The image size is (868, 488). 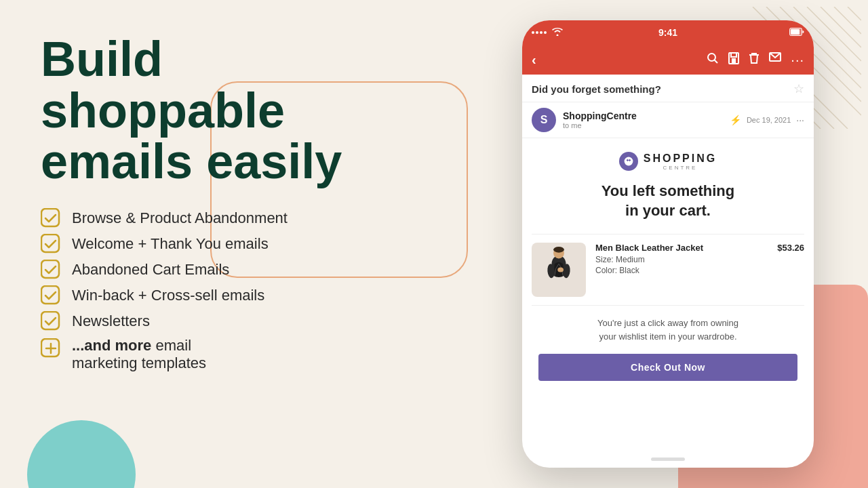 What do you see at coordinates (251, 270) in the screenshot?
I see `list-item: Abandoned Cart Emails` at bounding box center [251, 270].